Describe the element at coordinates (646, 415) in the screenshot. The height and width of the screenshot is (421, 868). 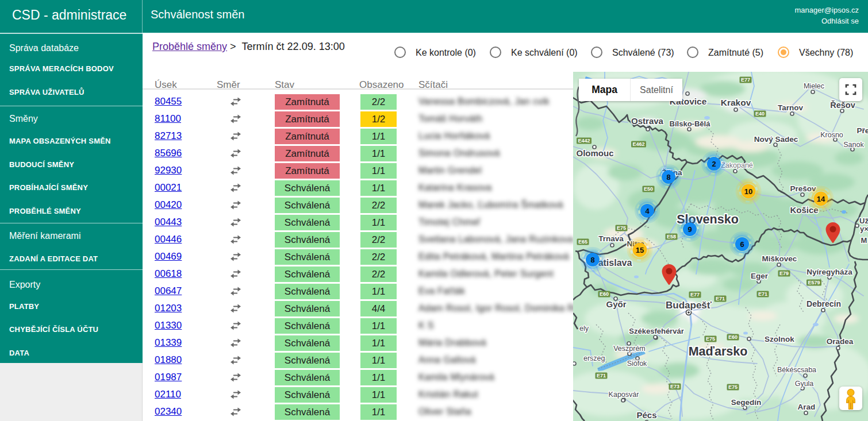
I see `svg-text: Pécs` at that location.